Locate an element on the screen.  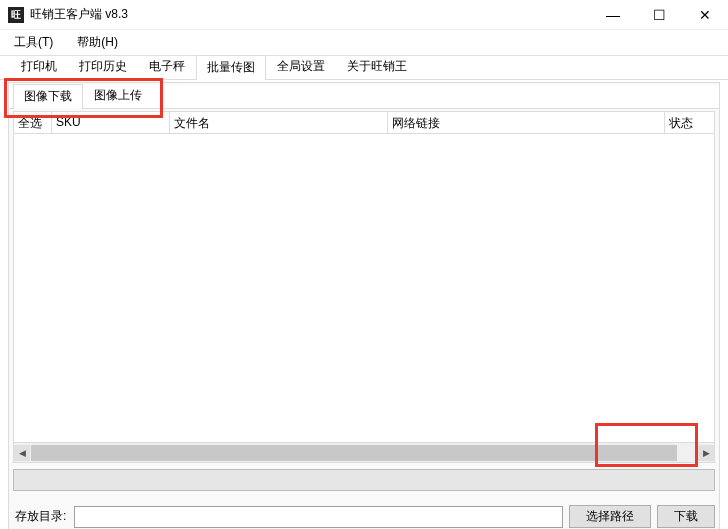
scroll-left-icon: ◀ is located at coordinates (22, 453).